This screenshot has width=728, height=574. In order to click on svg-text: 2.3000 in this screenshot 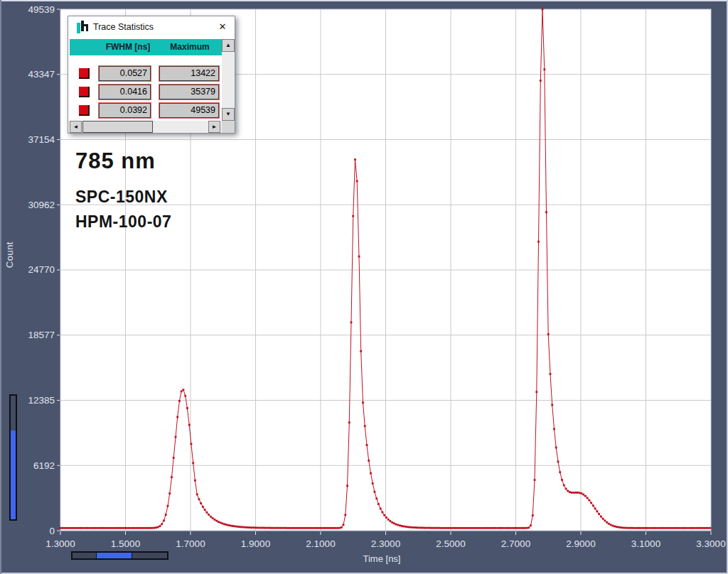, I will do `click(385, 544)`.